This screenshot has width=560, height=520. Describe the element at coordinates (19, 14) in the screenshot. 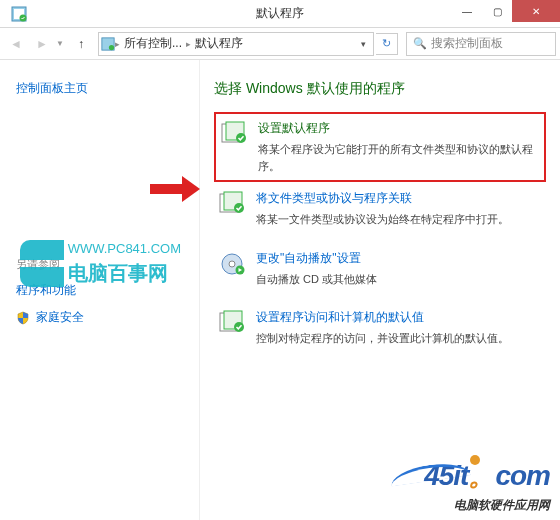

I see `window-icon` at that location.